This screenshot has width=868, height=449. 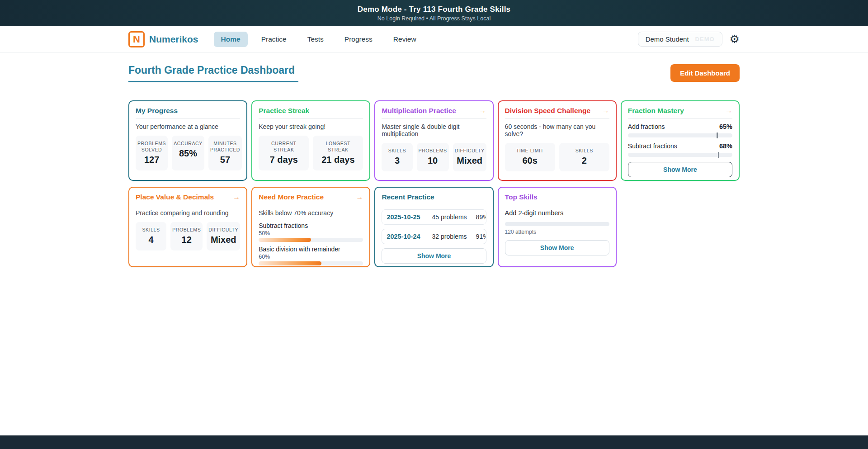 What do you see at coordinates (557, 213) in the screenshot?
I see `skill-name: Add 2-digit numbers` at bounding box center [557, 213].